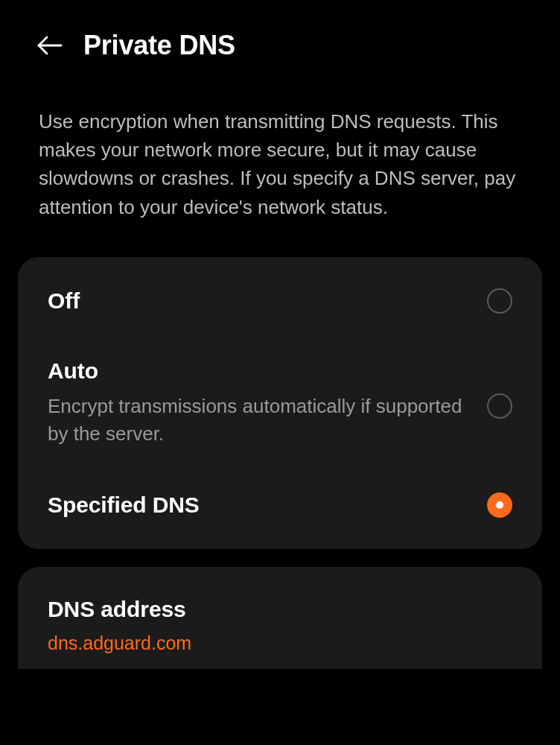 This screenshot has height=745, width=560. What do you see at coordinates (258, 403) in the screenshot?
I see `option-auto-text: Auto Encrypt transmissions automatically…` at bounding box center [258, 403].